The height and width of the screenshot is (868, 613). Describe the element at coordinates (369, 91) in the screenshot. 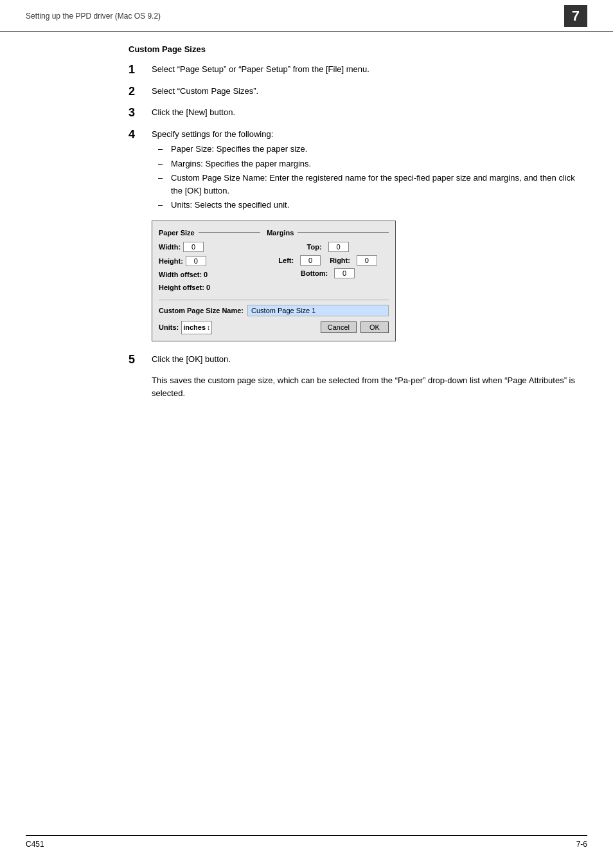

I see `step-2-text: Select “Custom Page Sizes”.` at that location.